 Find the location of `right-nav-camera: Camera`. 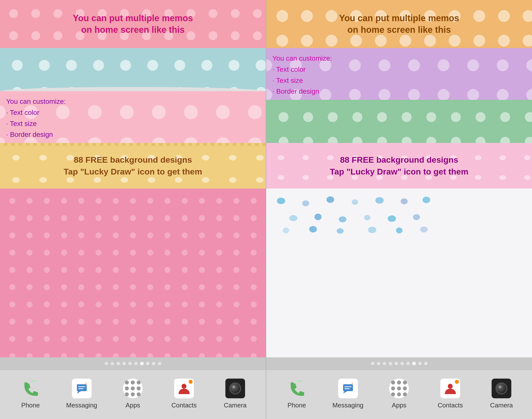

right-nav-camera: Camera is located at coordinates (501, 393).